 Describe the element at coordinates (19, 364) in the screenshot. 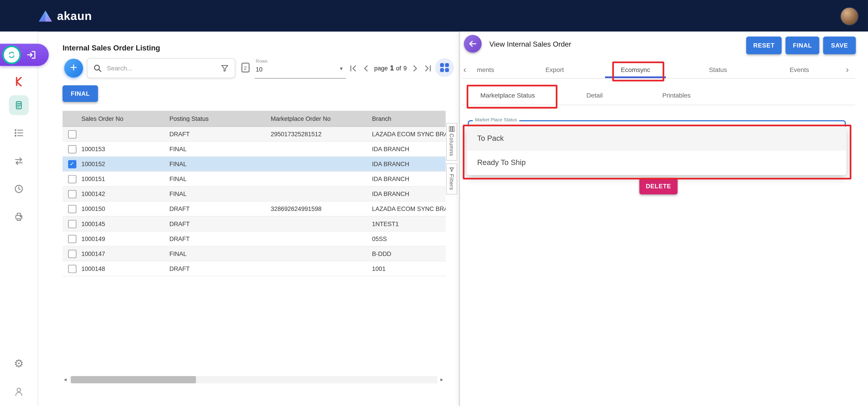

I see `settings-gear-icon: ⚙` at that location.